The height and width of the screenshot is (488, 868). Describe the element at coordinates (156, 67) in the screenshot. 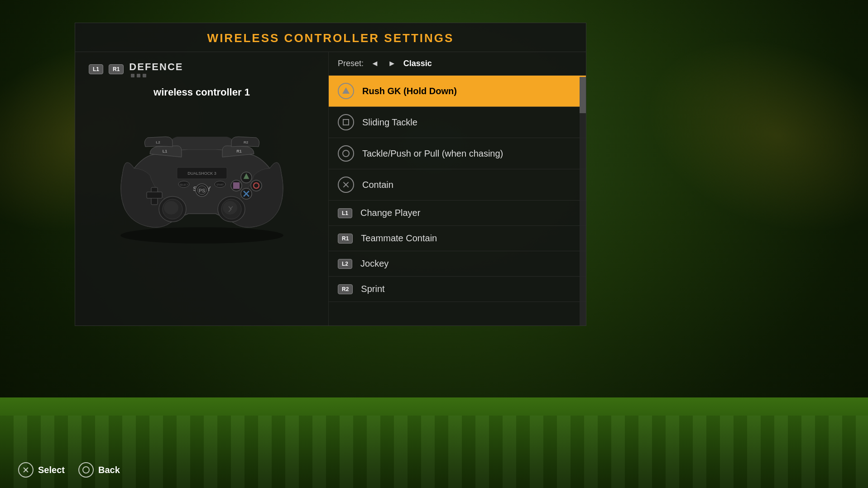

I see `section-title: DEFENCE` at that location.